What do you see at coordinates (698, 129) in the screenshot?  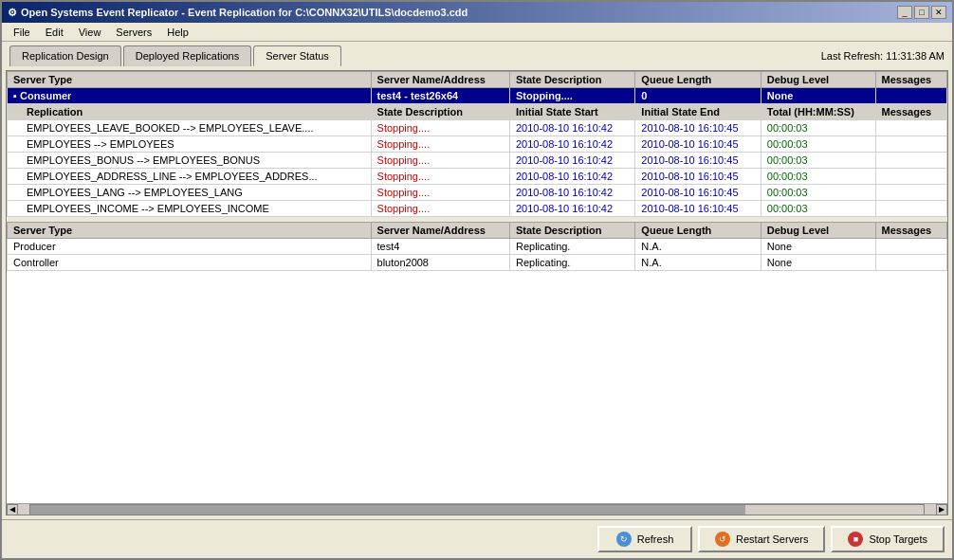 I see `repl-end-0: 2010-08-10 16:10:45` at bounding box center [698, 129].